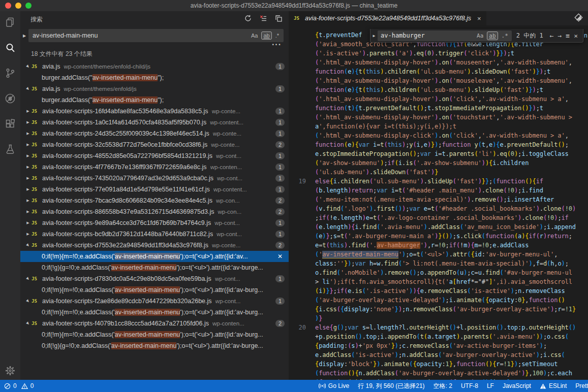 This screenshot has width=588, height=392. What do you see at coordinates (438, 245) in the screenshot?
I see `code-line: e=t(this).find('.av-hamburger'),r=!0;if(…` at bounding box center [438, 245].